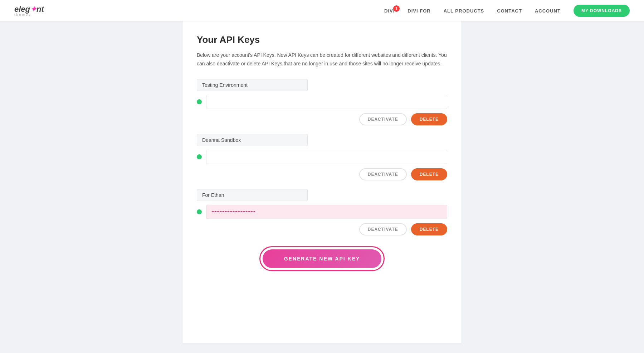 The image size is (644, 353). What do you see at coordinates (602, 11) in the screenshot?
I see `my-downloads-button: MY DOWNLOADS` at bounding box center [602, 11].